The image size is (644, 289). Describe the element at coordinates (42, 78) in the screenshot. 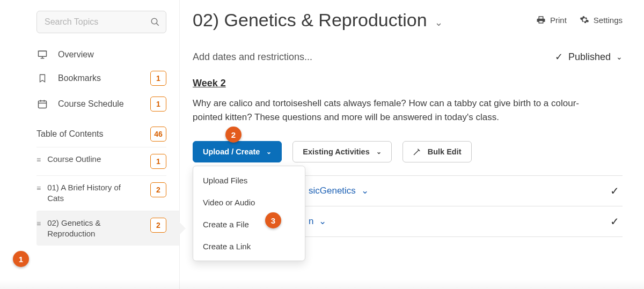

I see `bookmark-icon` at that location.